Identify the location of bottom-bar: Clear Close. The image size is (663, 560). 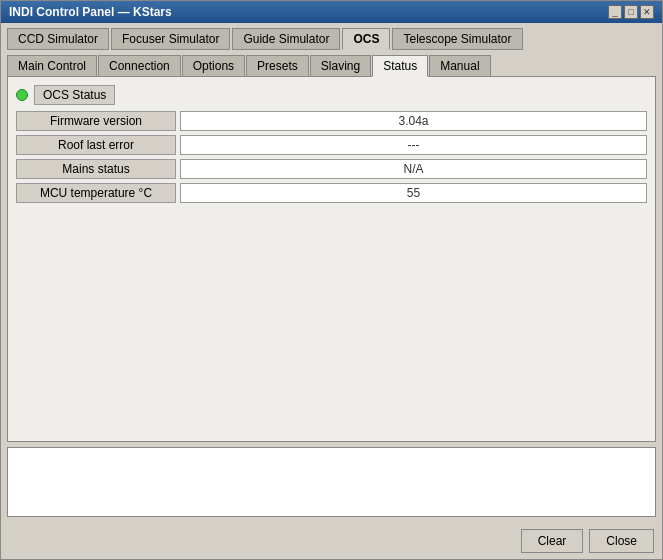
(332, 541).